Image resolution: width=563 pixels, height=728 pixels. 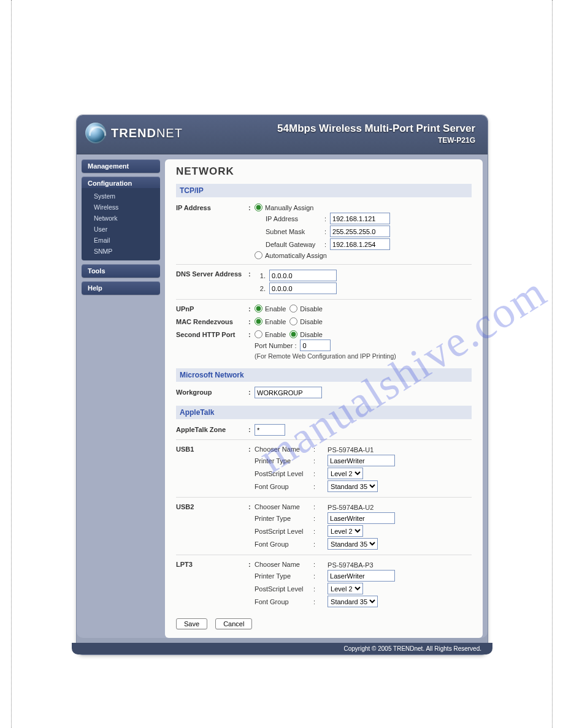 What do you see at coordinates (121, 166) in the screenshot?
I see `nav-group-management: Management` at bounding box center [121, 166].